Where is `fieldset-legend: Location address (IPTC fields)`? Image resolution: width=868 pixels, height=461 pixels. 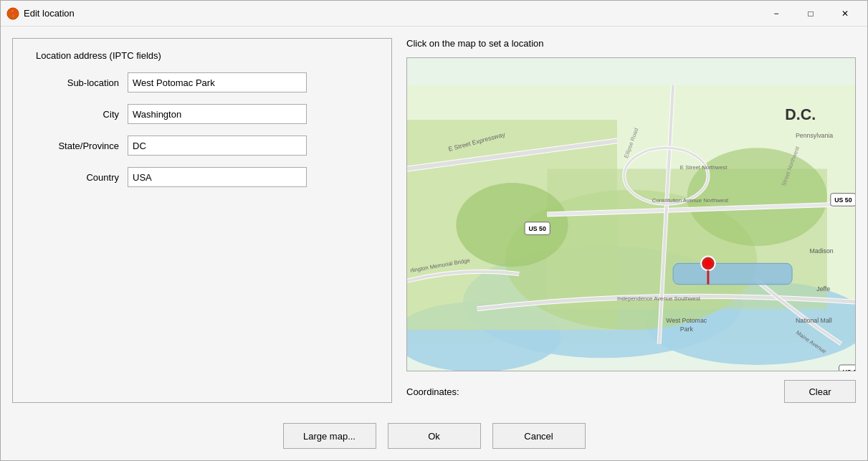
fieldset-legend: Location address (IPTC fields) is located at coordinates (99, 56).